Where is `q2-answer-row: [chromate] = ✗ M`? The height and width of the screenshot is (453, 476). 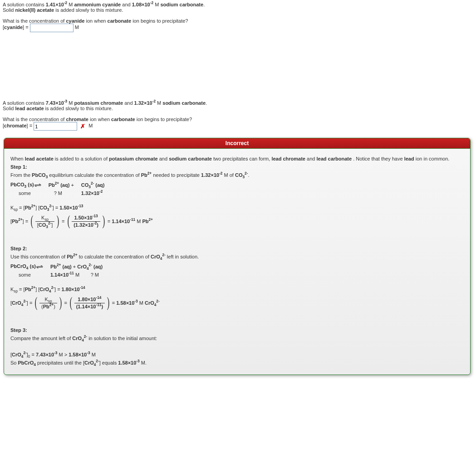
q2-answer-row: [chromate] = ✗ M is located at coordinates (238, 126).